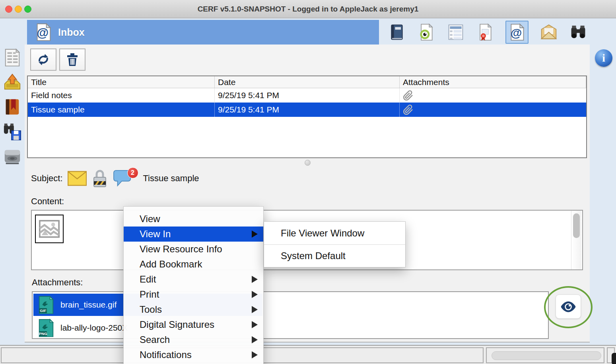 This screenshot has height=364, width=616. What do you see at coordinates (57, 283) in the screenshot?
I see `attachments-label: Attachments:` at bounding box center [57, 283].